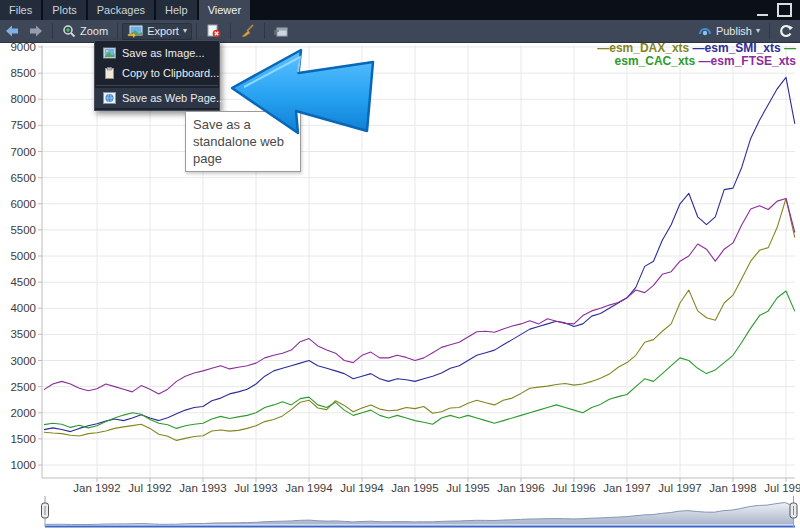 This screenshot has width=800, height=529. What do you see at coordinates (414, 488) in the screenshot?
I see `svg-text: Jan 1995` at bounding box center [414, 488].